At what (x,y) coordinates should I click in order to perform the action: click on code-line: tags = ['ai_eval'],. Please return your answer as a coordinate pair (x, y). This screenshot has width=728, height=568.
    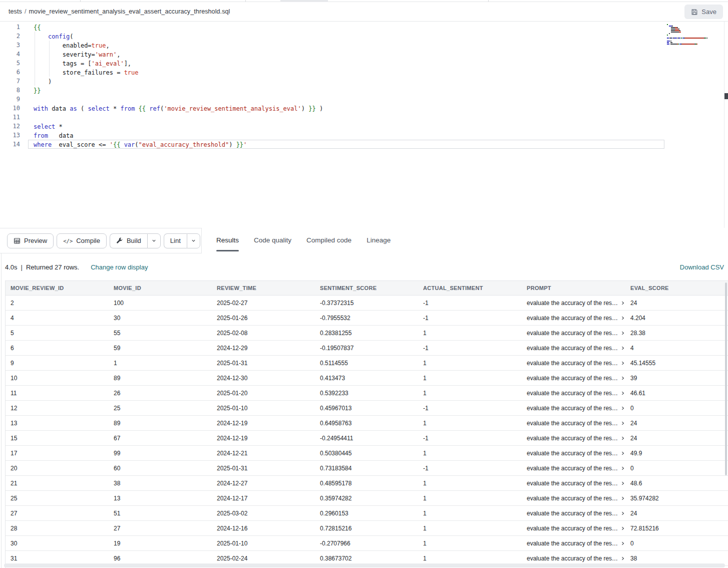
    Looking at the image, I should click on (346, 63).